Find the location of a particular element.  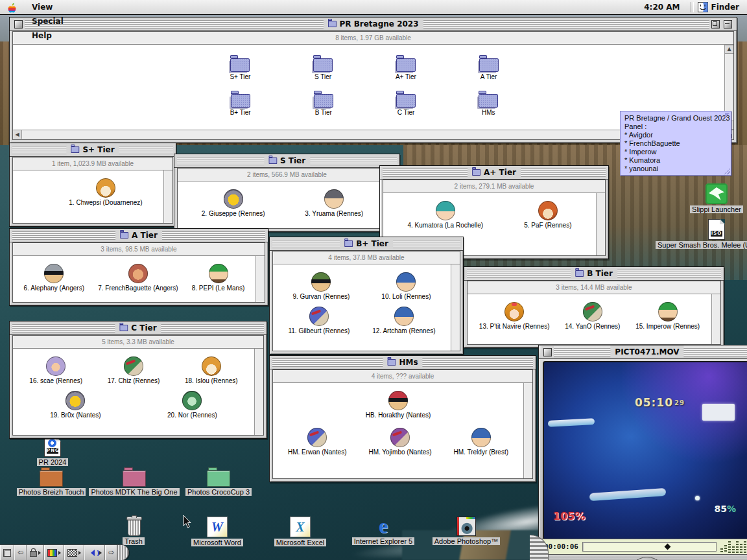

player-item: 9. Gurvan (Rennes) is located at coordinates (322, 286).